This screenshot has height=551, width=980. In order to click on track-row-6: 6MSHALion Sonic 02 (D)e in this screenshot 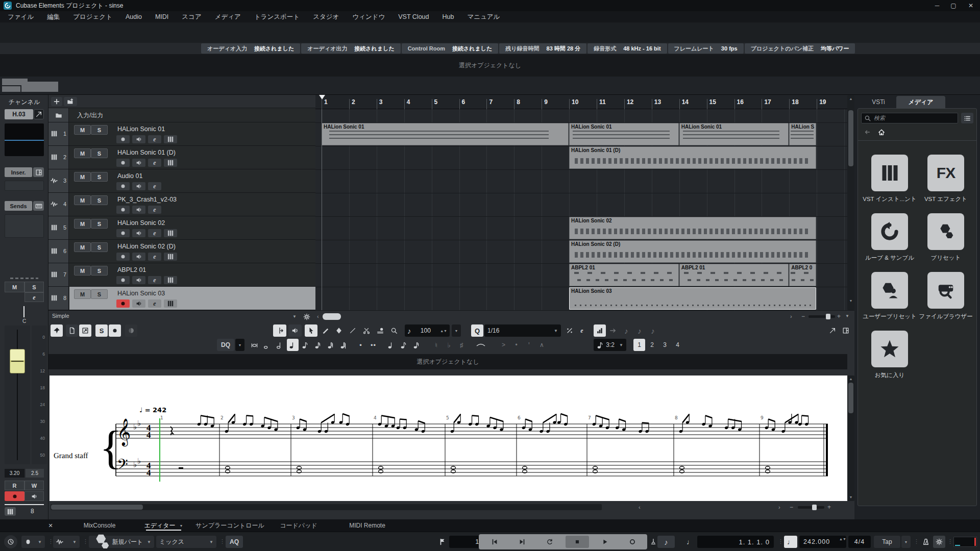, I will do `click(182, 252)`.